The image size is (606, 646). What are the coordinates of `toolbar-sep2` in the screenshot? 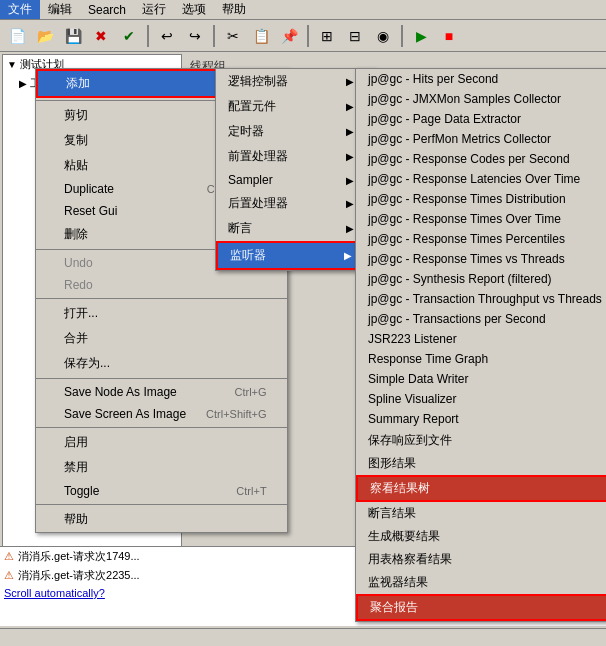 It's located at (214, 36).